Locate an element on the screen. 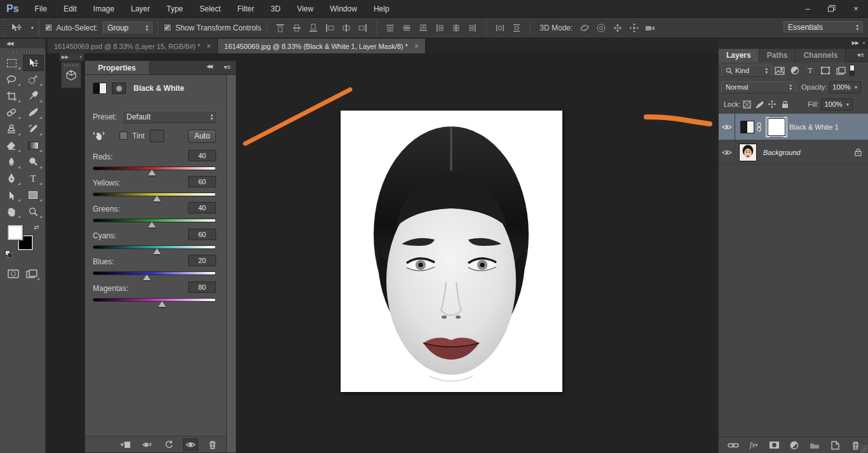  distribute-vertical-centers-icon is located at coordinates (407, 28).